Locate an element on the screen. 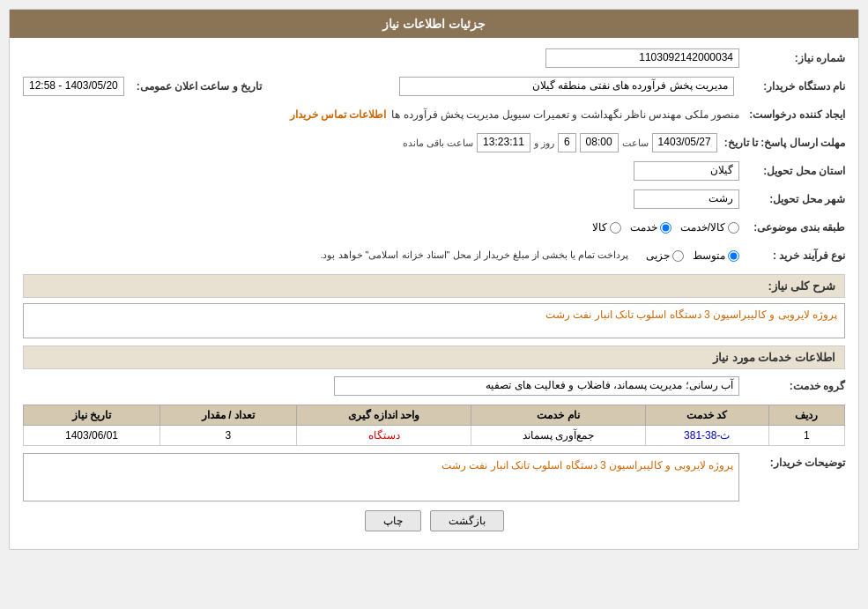 The width and height of the screenshot is (868, 609). service-group-value: آب رسانی؛ مدیریت پسماند، فاضلاب و فعالیت… is located at coordinates (537, 386).